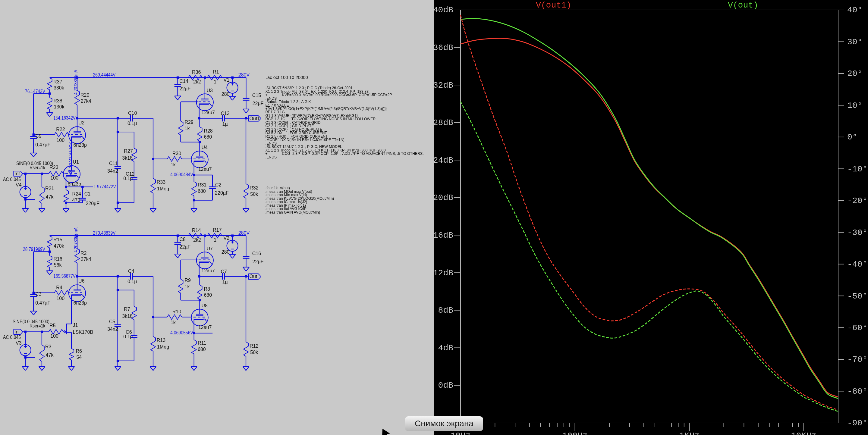  Describe the element at coordinates (177, 312) in the screenshot. I see `svg-text: R10` at that location.